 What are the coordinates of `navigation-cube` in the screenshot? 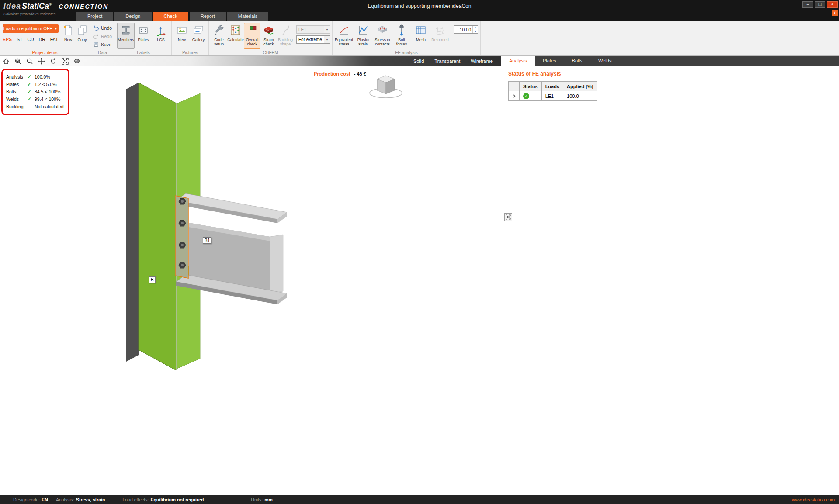 It's located at (386, 86).